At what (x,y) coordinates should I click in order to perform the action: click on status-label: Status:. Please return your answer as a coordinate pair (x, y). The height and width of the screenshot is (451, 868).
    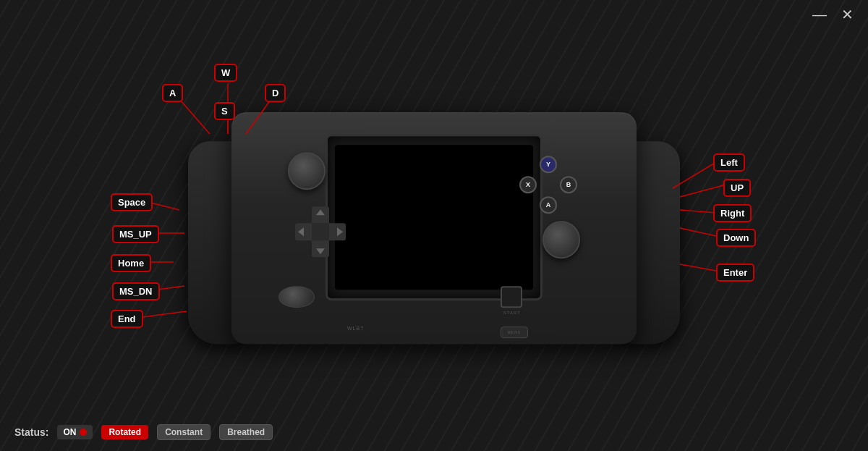
    Looking at the image, I should click on (32, 432).